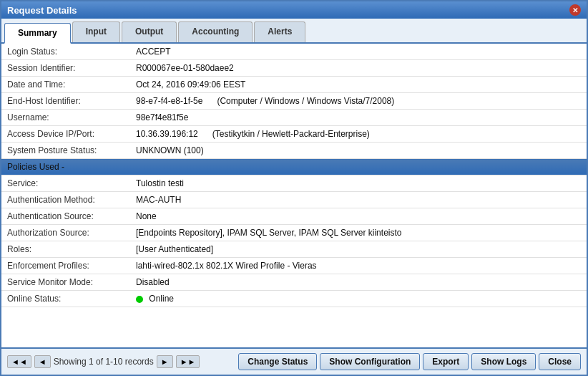 The width and height of the screenshot is (588, 376). What do you see at coordinates (66, 102) in the screenshot?
I see `field-label: End-Host Identifier:` at bounding box center [66, 102].